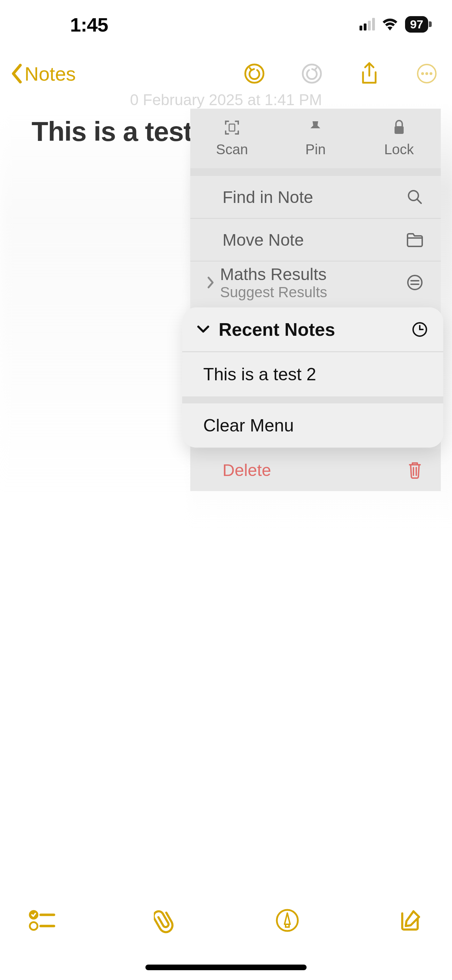 This screenshot has height=980, width=452. I want to click on suggest-results: Maths Results Suggest Results, so click(316, 282).